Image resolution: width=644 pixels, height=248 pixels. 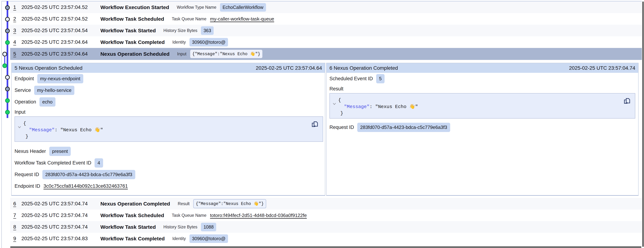 What do you see at coordinates (208, 30) in the screenshot?
I see `event-field-value: 363` at bounding box center [208, 30].